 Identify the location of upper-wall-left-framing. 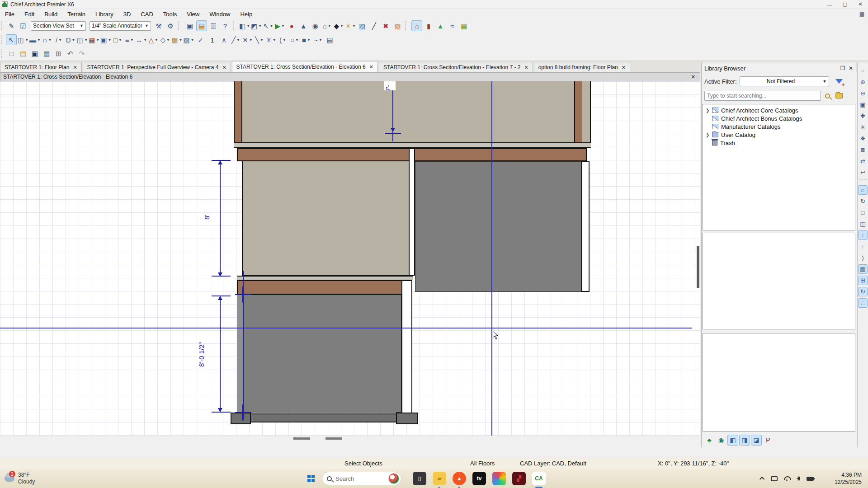
(239, 112).